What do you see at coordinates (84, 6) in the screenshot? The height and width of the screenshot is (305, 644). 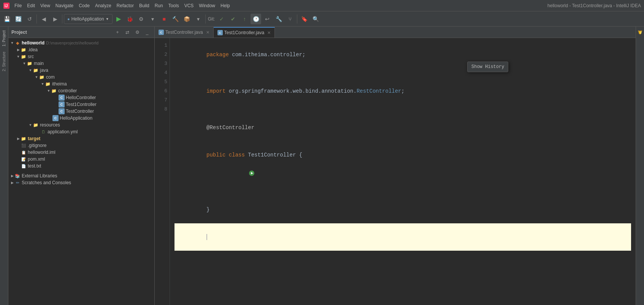 I see `menu-code: Code` at bounding box center [84, 6].